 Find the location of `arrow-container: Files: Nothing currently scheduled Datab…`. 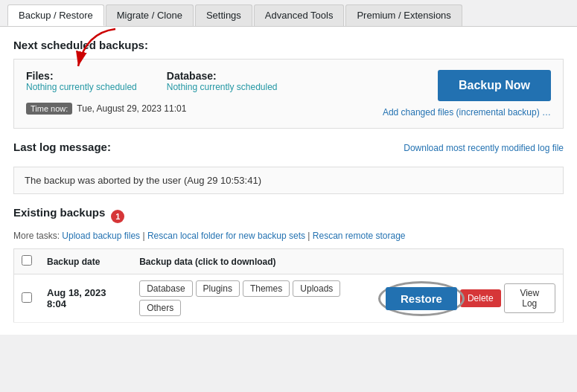

arrow-container: Files: Nothing currently scheduled Datab… is located at coordinates (152, 81).